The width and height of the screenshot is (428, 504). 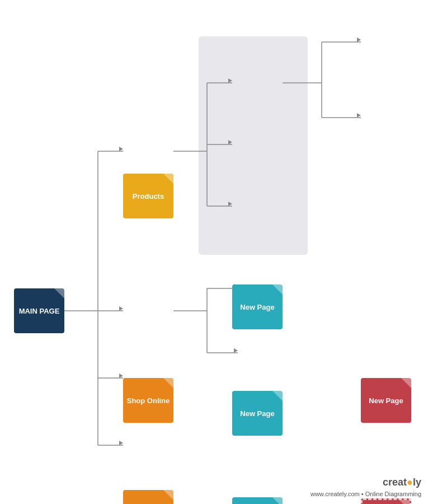 What do you see at coordinates (148, 196) in the screenshot?
I see `products-label: Products` at bounding box center [148, 196].